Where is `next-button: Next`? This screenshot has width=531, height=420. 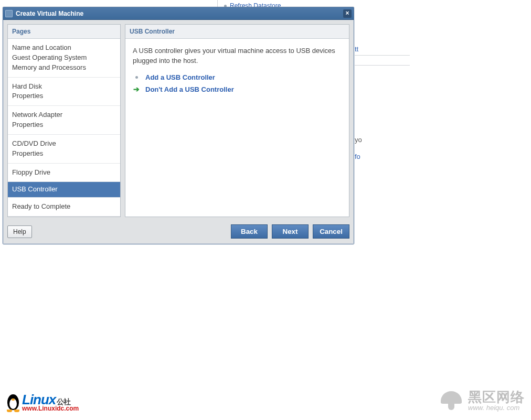
next-button: Next is located at coordinates (290, 232).